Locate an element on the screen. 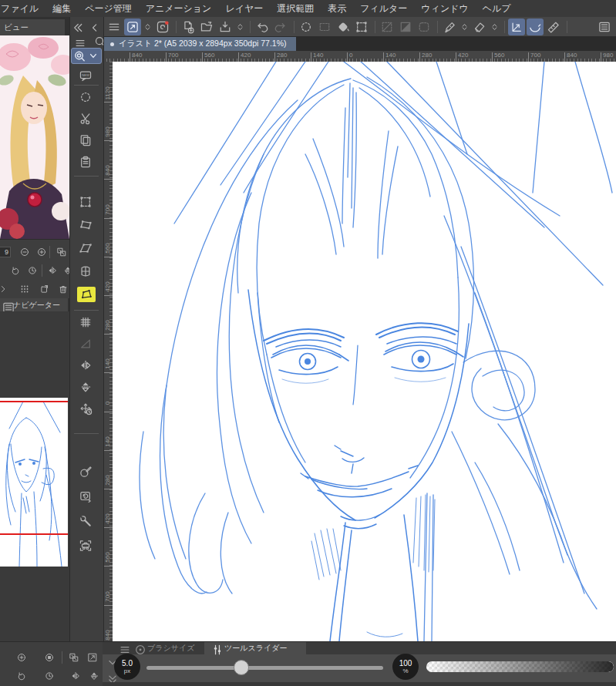  strip-grid-button is located at coordinates (86, 322).